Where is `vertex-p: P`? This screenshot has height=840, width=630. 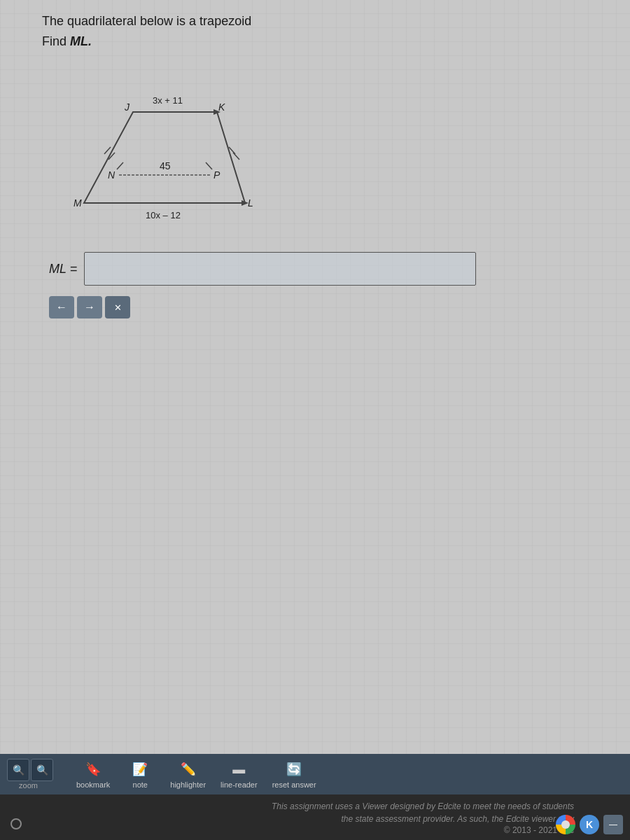 vertex-p: P is located at coordinates (217, 175).